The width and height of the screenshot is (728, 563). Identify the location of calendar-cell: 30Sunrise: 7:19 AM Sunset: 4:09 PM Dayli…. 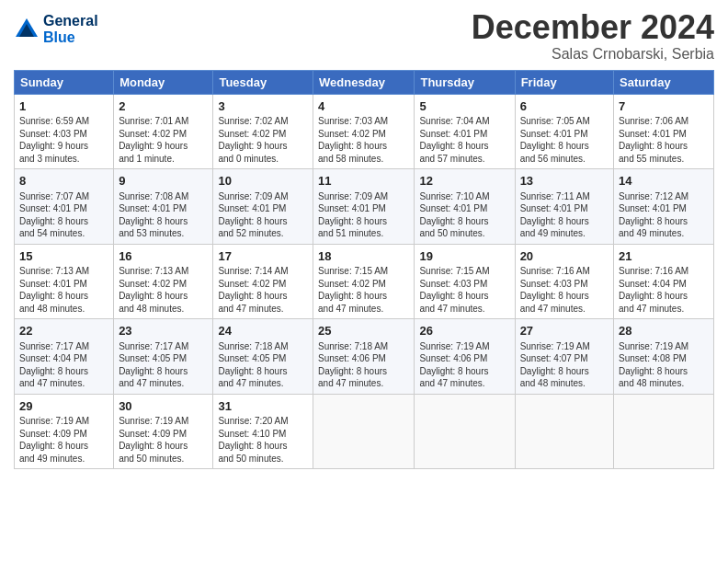
(164, 431).